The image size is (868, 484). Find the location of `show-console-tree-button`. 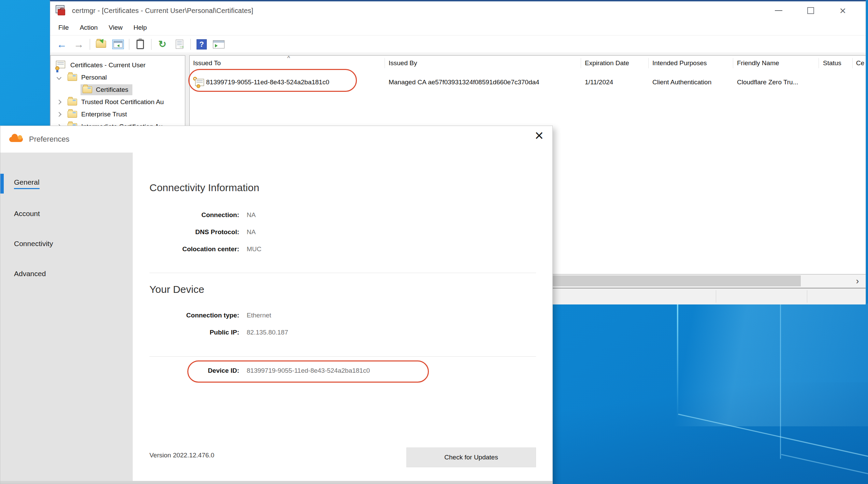

show-console-tree-button is located at coordinates (118, 44).